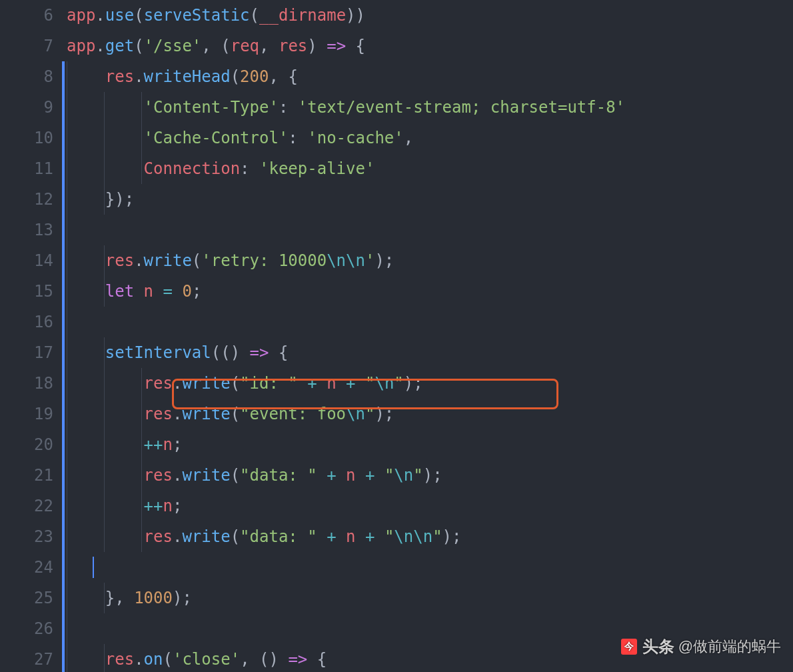  Describe the element at coordinates (430, 77) in the screenshot. I see `code-line: res.writeHead(200, {` at that location.